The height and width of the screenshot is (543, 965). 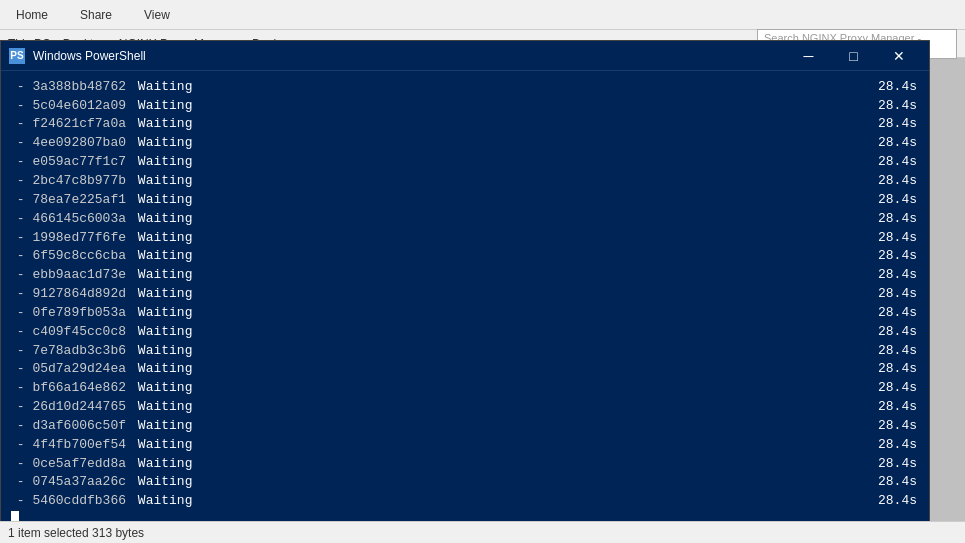 I want to click on line-hash: - 05d7a29d24ea, so click(x=68, y=370).